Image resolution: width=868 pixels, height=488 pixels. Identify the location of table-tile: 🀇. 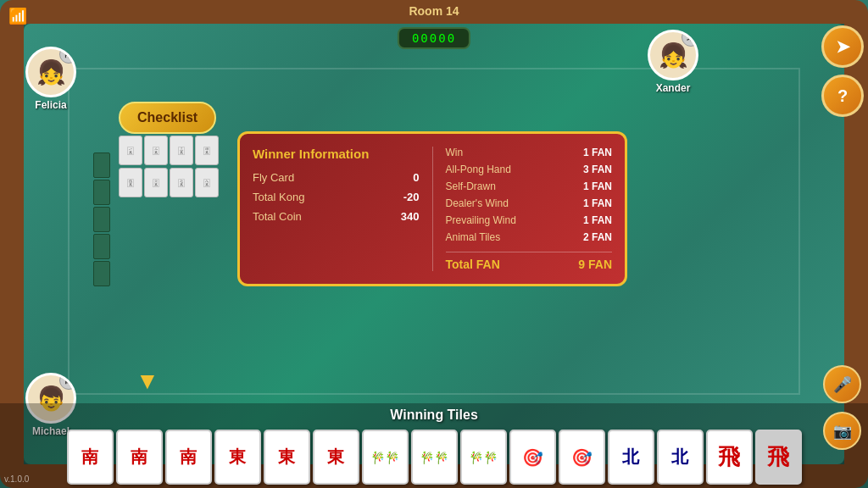
(131, 151).